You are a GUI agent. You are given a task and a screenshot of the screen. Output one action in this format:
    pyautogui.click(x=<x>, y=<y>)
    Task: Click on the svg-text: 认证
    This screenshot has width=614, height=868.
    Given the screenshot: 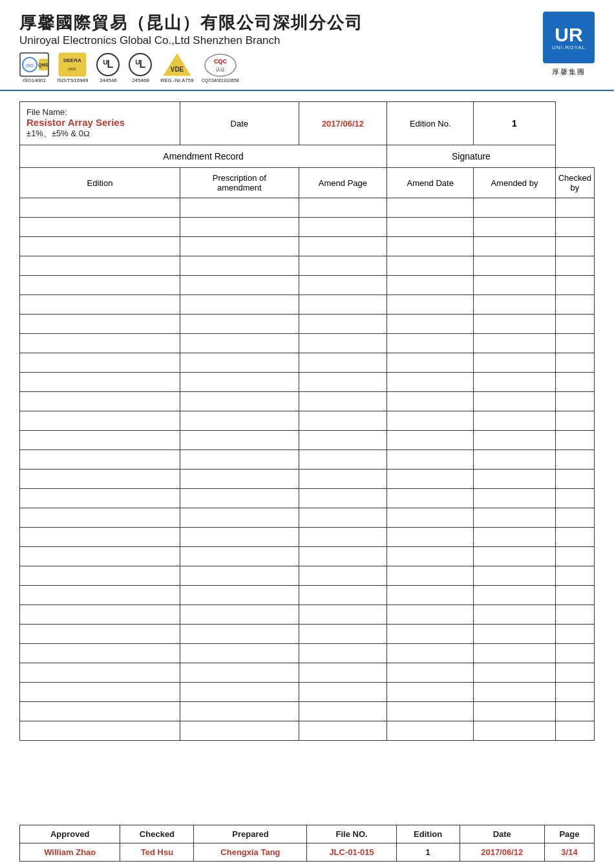 What is the action you would take?
    pyautogui.click(x=220, y=70)
    